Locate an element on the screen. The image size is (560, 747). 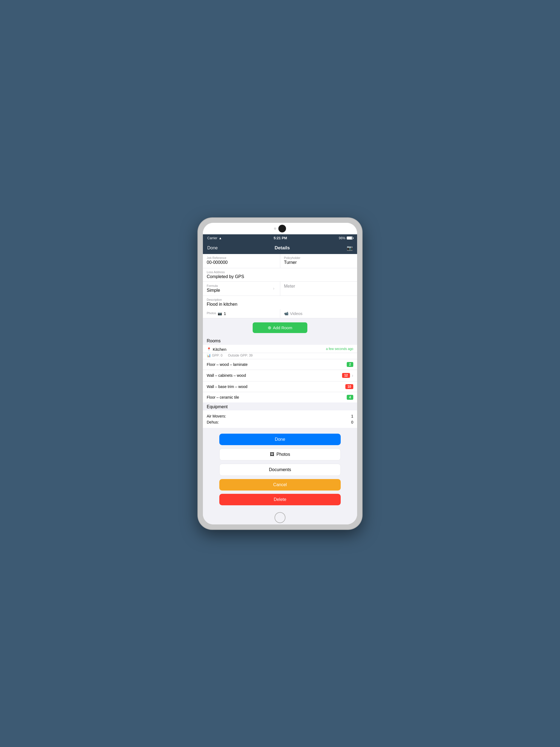
nav-bar: Done Details 📷 is located at coordinates (280, 248).